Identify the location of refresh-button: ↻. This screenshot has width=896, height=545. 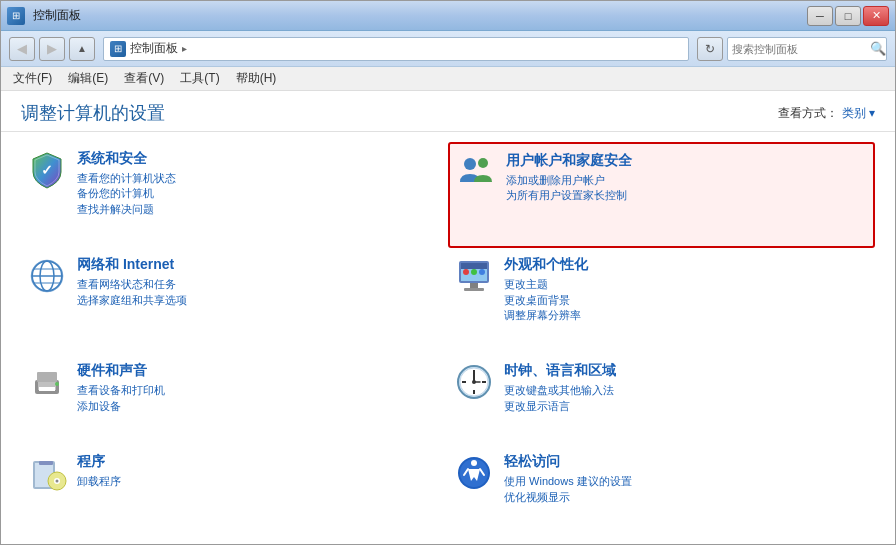
(710, 49).